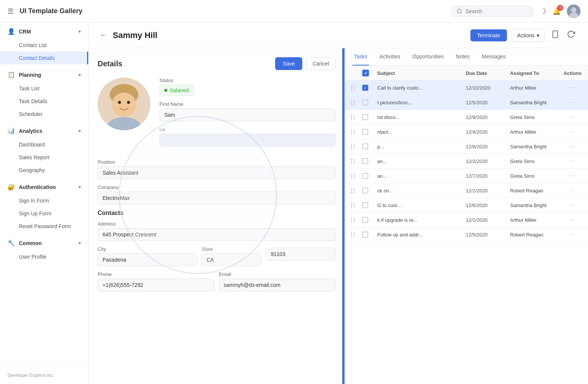 This screenshot has height=384, width=588. I want to click on search-box, so click(492, 11).